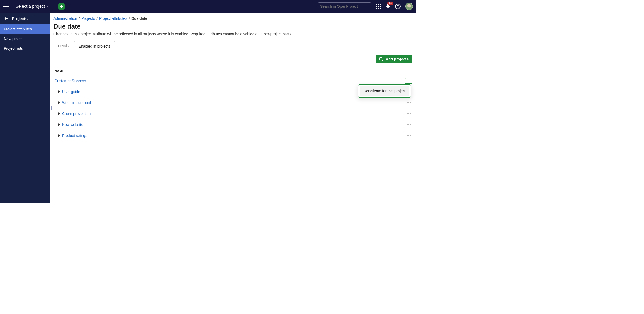 The width and height of the screenshot is (644, 314). Describe the element at coordinates (14, 39) in the screenshot. I see `sidebar-item-label: New project` at that location.